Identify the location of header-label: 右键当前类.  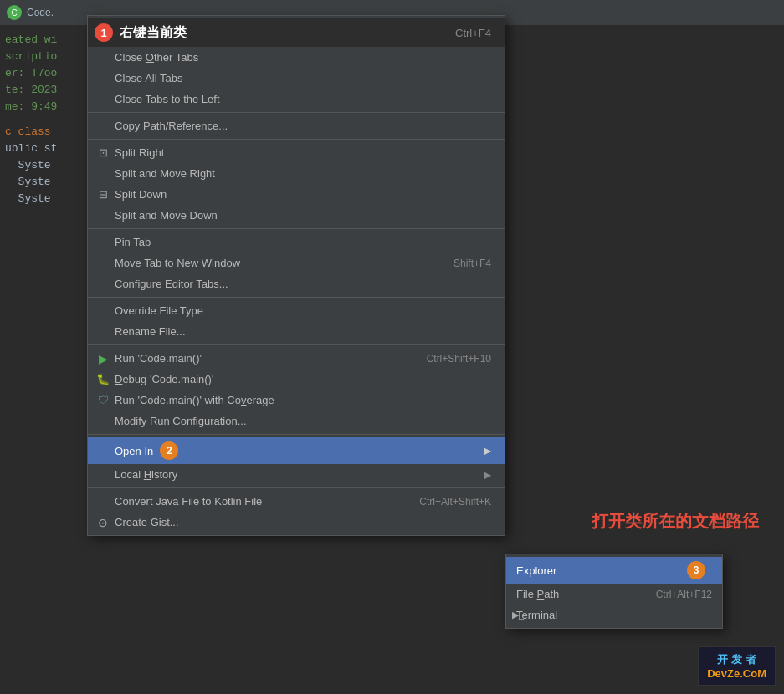
(153, 33).